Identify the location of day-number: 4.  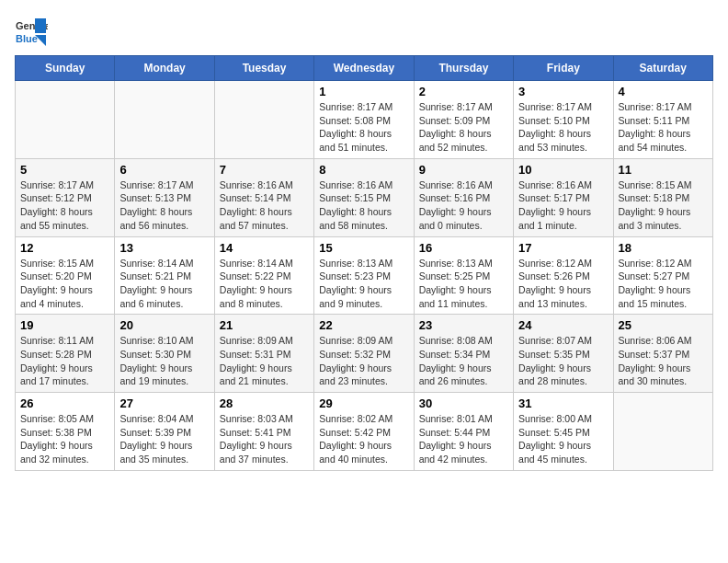
(664, 92).